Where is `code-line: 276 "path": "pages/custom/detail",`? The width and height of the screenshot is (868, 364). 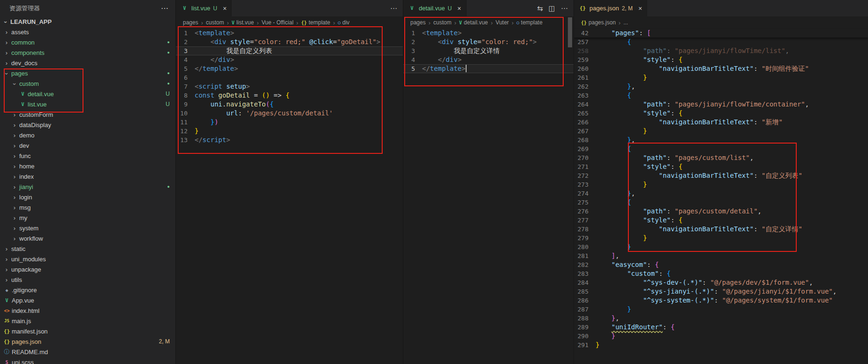 code-line: 276 "path": "pages/custom/detail", is located at coordinates (721, 211).